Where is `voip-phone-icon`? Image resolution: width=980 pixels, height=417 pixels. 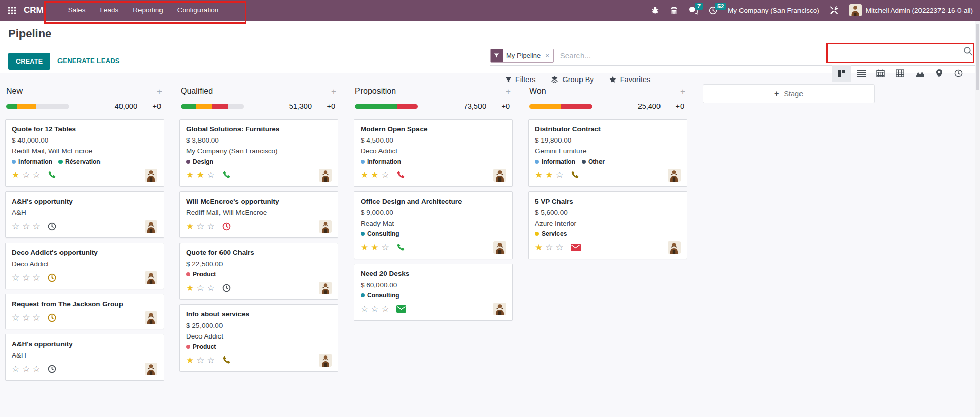
voip-phone-icon is located at coordinates (674, 10).